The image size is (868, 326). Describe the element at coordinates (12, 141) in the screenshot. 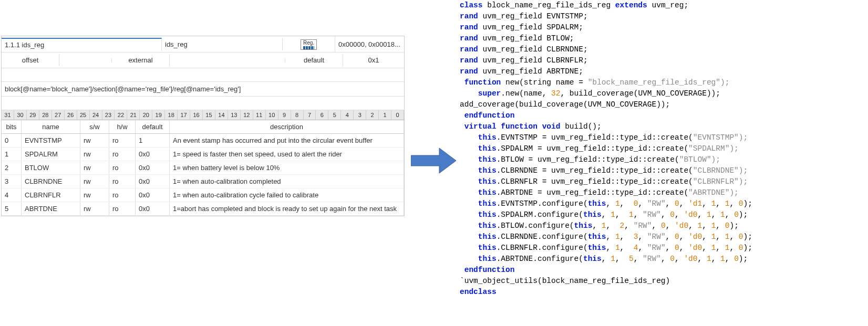

I see `col-bits: 0` at that location.